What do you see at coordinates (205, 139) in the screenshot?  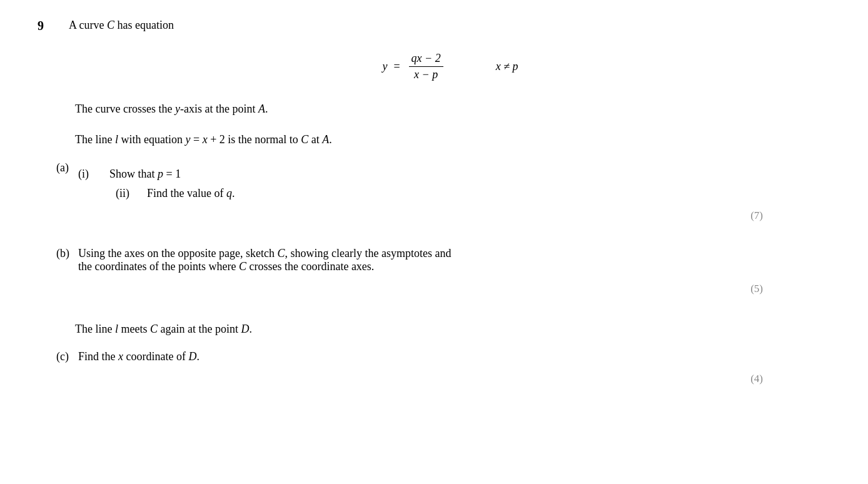 I see `line-eq-rhs: x` at bounding box center [205, 139].